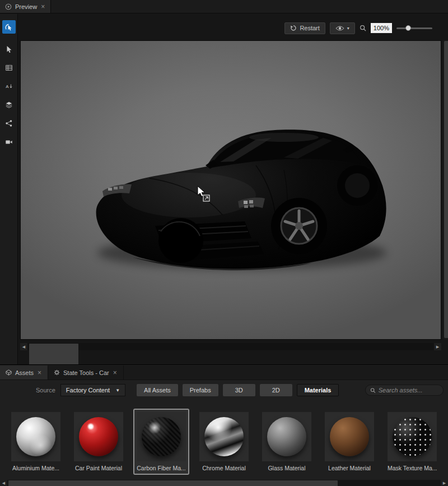  I want to click on tab-state-tools-label: State Tools - Car, so click(86, 373).